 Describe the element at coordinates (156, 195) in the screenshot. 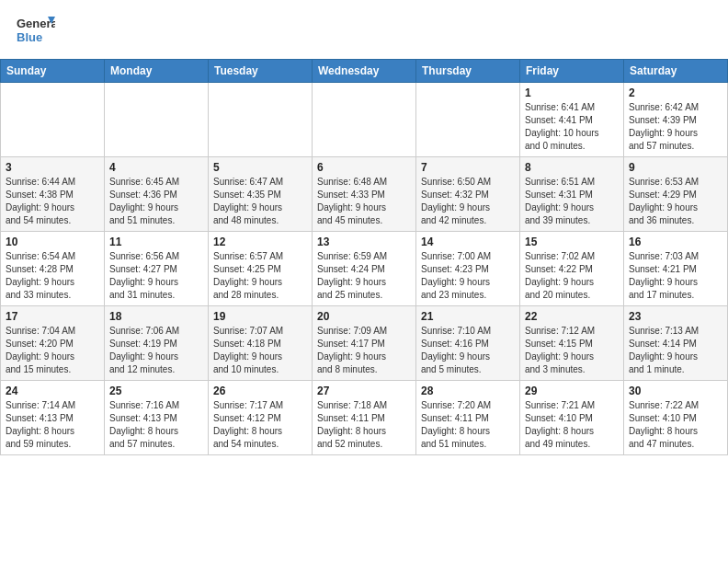

I see `calendar-cell: 4Sunrise: 6:45 AM Sunset: 4:36 PM Daylig…` at that location.